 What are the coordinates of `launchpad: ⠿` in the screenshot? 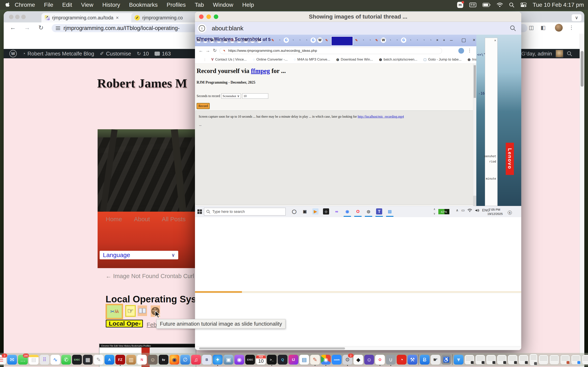 It's located at (44, 360).